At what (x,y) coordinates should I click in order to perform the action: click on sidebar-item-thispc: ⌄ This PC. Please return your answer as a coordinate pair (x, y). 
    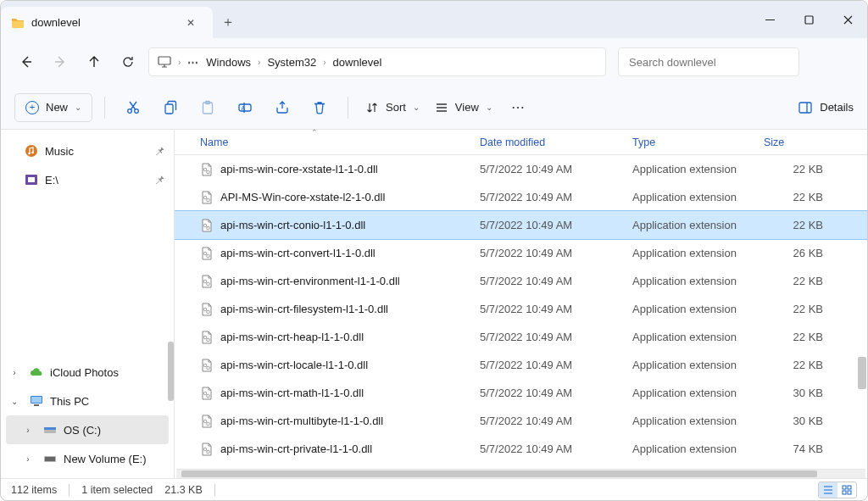
    Looking at the image, I should click on (87, 401).